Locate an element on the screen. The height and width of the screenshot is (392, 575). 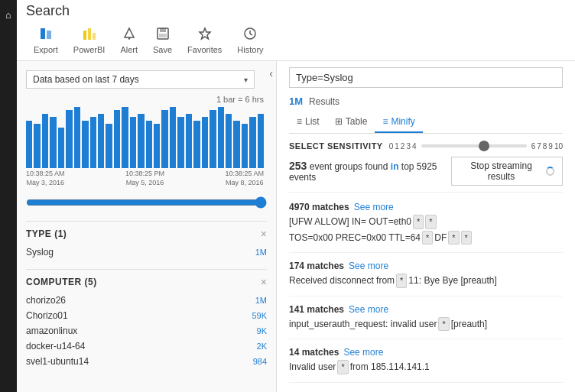
minify-tab-icon: ≡ is located at coordinates (385, 121).